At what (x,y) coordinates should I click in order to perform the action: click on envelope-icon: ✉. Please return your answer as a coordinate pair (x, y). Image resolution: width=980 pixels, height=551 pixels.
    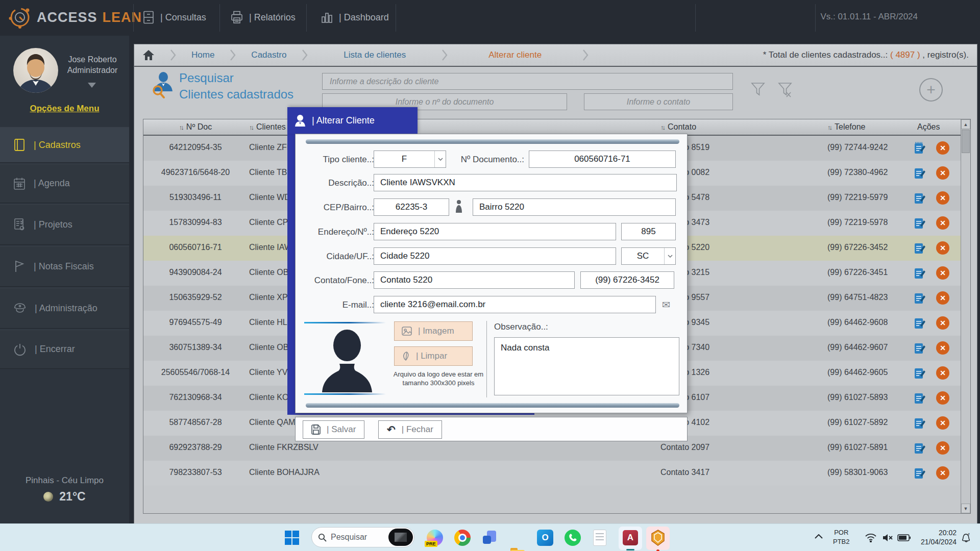
    Looking at the image, I should click on (666, 305).